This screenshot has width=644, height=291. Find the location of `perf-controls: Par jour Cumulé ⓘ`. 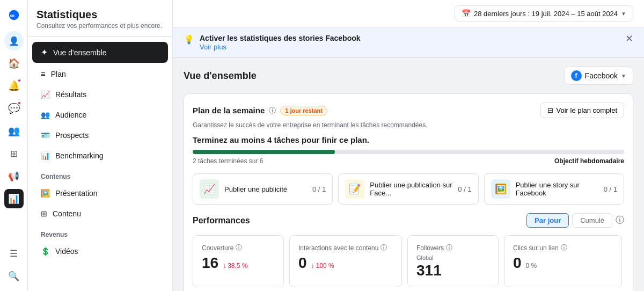

perf-controls: Par jour Cumulé ⓘ is located at coordinates (575, 220).